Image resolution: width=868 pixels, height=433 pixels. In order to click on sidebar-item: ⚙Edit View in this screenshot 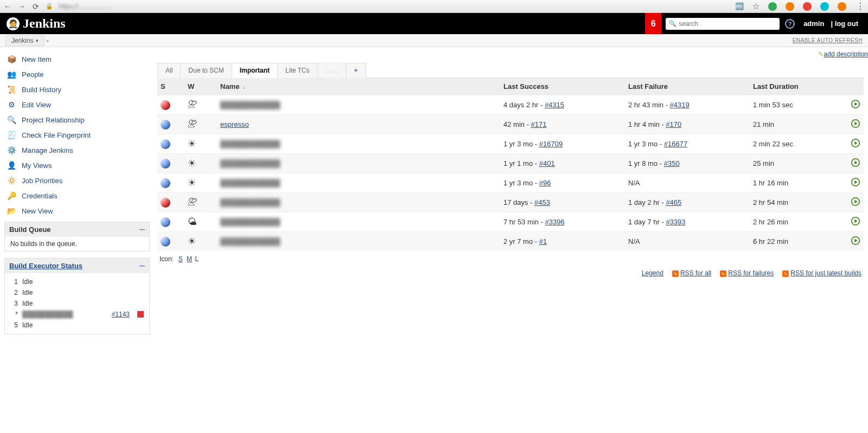, I will do `click(79, 105)`.